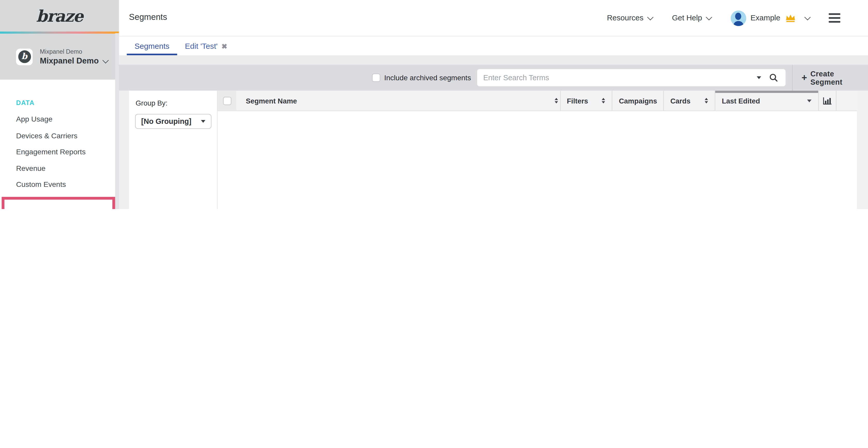 This screenshot has height=448, width=868. What do you see at coordinates (227, 101) in the screenshot?
I see `select-all-checkbox` at bounding box center [227, 101].